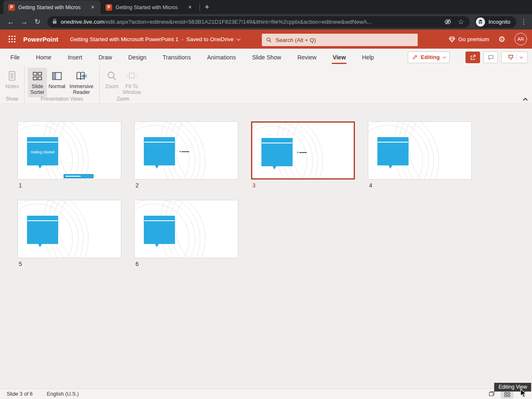 The image size is (532, 399). I want to click on slide-sorter-label: Slide Sorter, so click(37, 90).